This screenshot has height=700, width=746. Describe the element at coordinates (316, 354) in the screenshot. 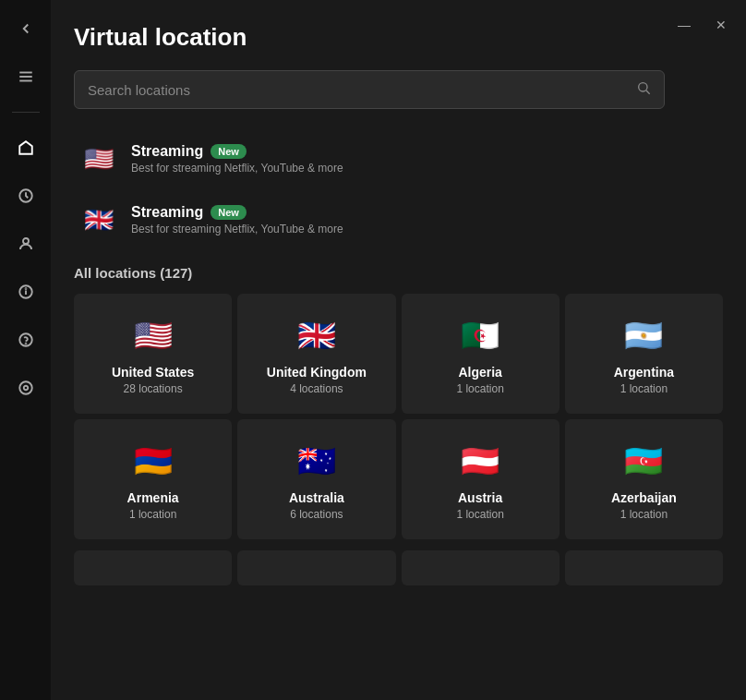

I see `location-card-uk: 🇬🇧 United Kingdom 4 locations` at that location.